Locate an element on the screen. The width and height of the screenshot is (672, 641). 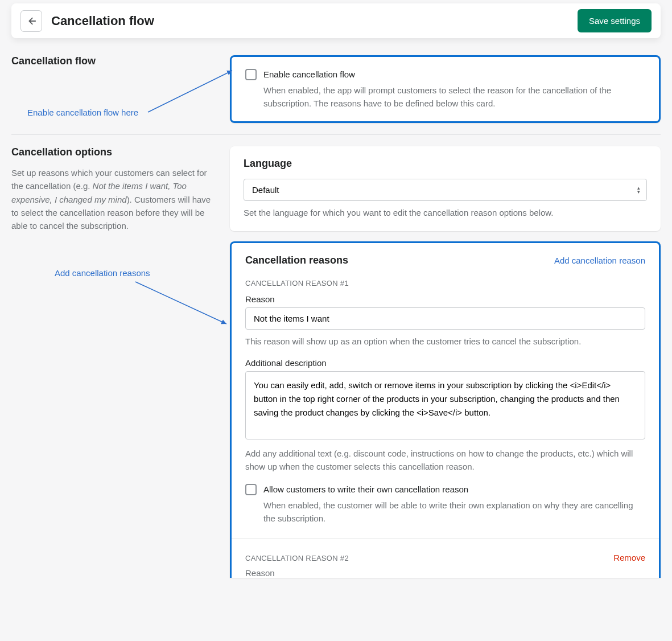
reason2-header-row: CANCELLATION REASON #2 Remove is located at coordinates (445, 558).